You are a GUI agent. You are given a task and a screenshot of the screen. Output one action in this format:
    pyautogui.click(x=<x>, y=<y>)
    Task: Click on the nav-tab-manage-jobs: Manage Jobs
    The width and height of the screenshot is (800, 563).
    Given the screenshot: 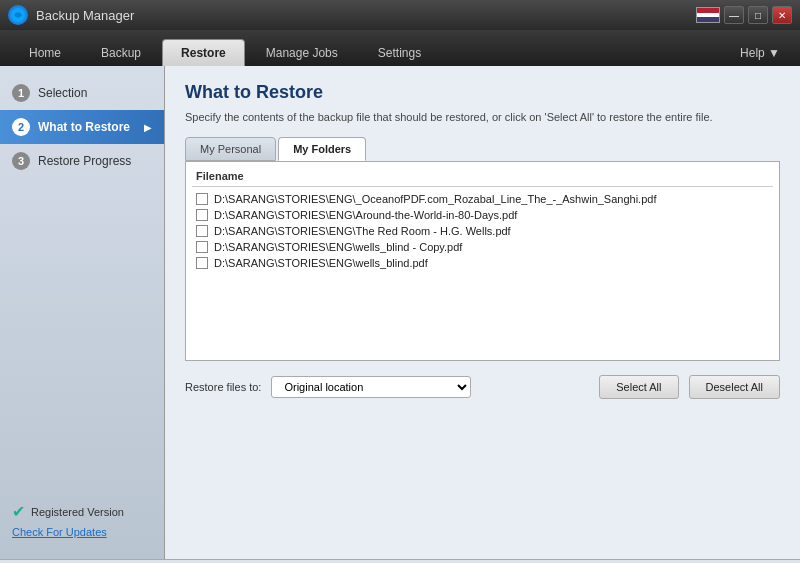 What is the action you would take?
    pyautogui.click(x=302, y=52)
    